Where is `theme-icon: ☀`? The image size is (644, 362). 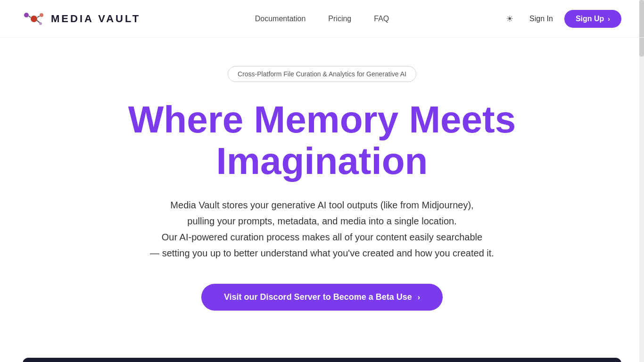
theme-icon: ☀ is located at coordinates (510, 19).